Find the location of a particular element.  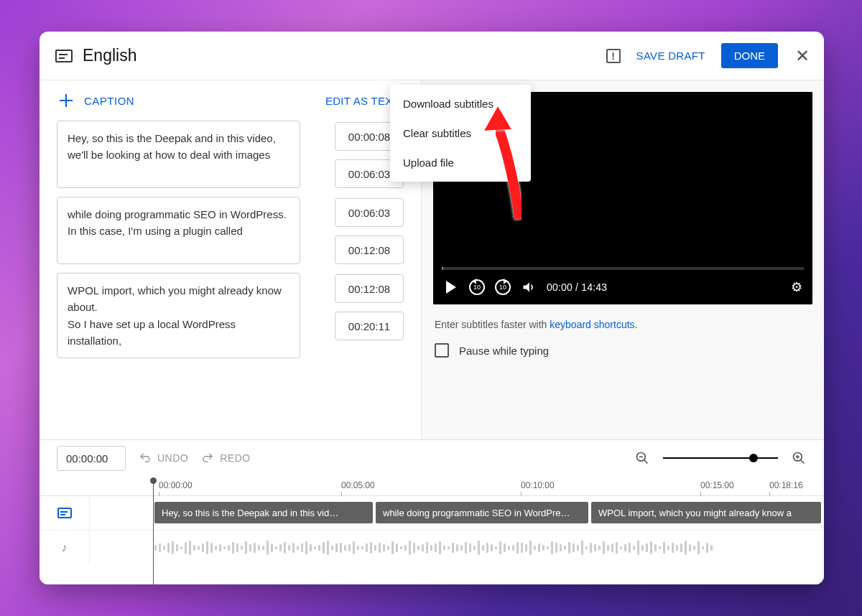

player-time: 00:00 / 14:43 is located at coordinates (577, 287).